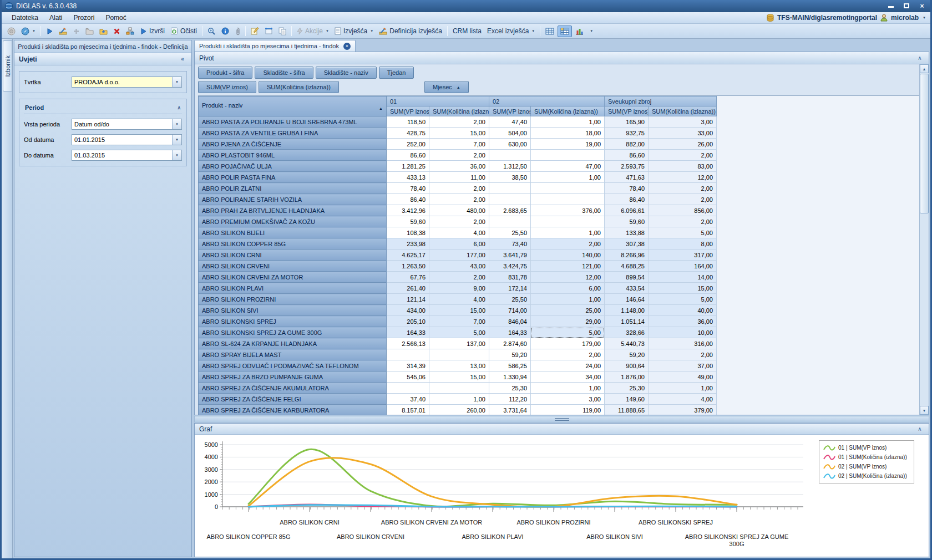 The width and height of the screenshot is (932, 560). What do you see at coordinates (627, 344) in the screenshot?
I see `value-cell: 5.440,73` at bounding box center [627, 344].